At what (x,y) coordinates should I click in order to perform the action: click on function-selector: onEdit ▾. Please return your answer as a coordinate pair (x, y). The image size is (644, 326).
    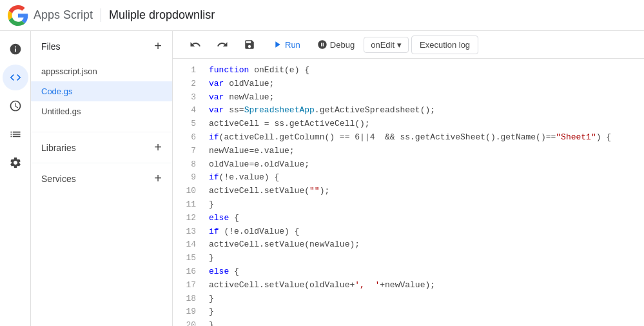
    Looking at the image, I should click on (386, 45).